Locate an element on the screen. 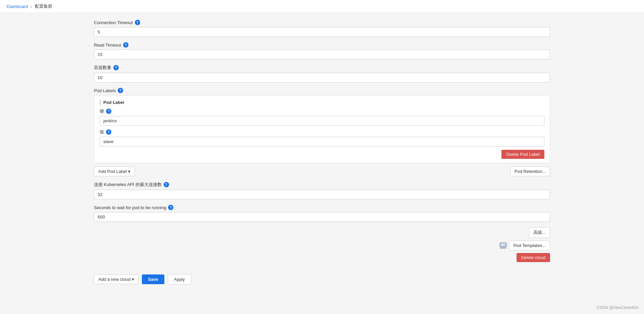 This screenshot has height=314, width=644. container-count-group: 容器数量 ? is located at coordinates (322, 74).